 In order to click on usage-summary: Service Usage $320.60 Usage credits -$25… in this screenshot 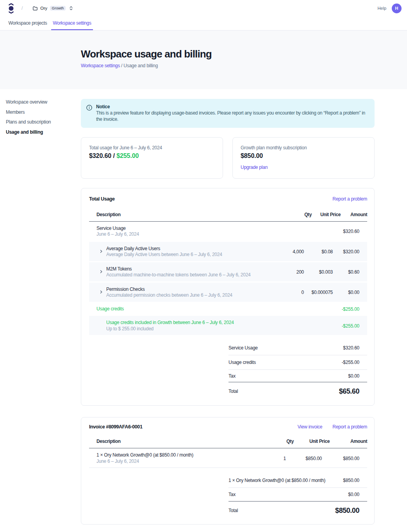, I will do `click(298, 368)`.